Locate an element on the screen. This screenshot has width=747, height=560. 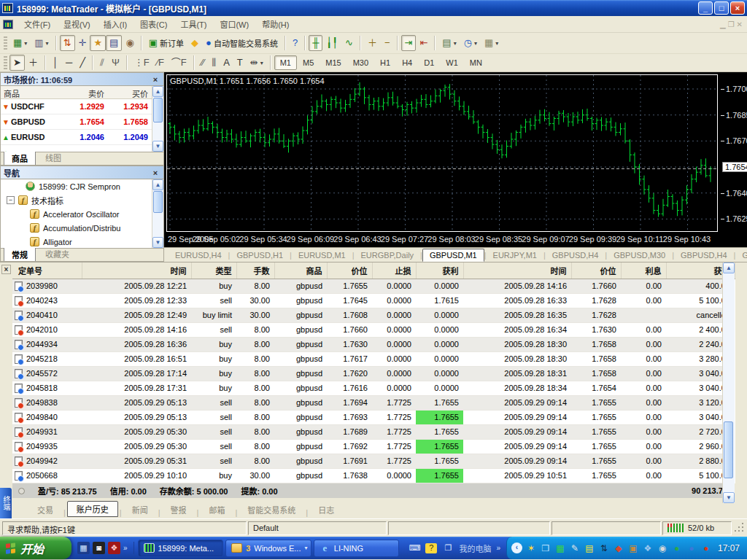
chart-tab-GBPUSDM1: GBPUSD,M1 is located at coordinates (454, 255).